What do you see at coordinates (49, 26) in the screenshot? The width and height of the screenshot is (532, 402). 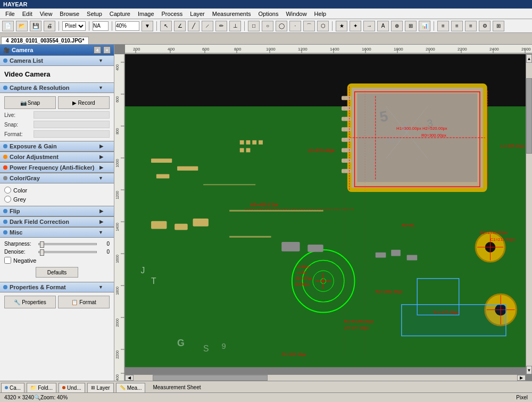 I see `print-btn: 🖨` at bounding box center [49, 26].